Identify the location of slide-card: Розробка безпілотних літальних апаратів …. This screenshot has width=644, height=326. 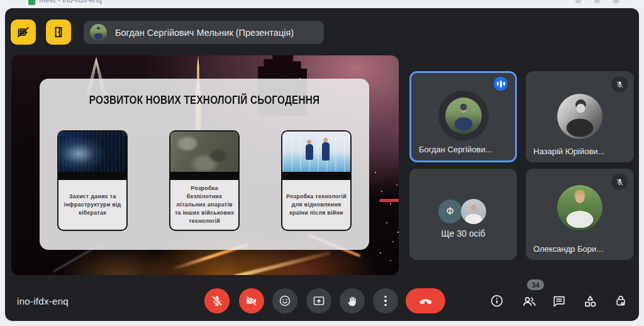
(204, 181).